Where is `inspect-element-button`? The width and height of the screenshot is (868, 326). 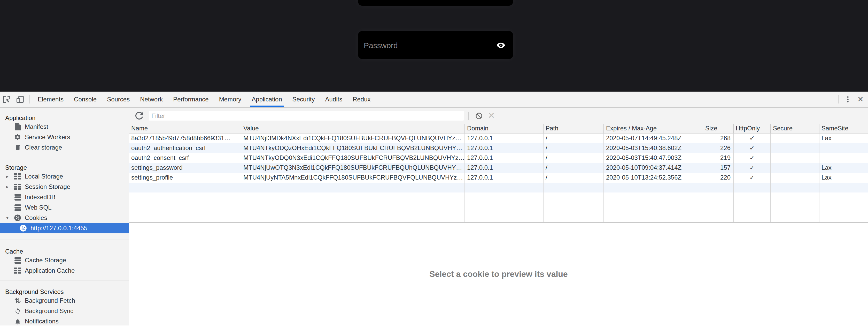
inspect-element-button is located at coordinates (7, 99).